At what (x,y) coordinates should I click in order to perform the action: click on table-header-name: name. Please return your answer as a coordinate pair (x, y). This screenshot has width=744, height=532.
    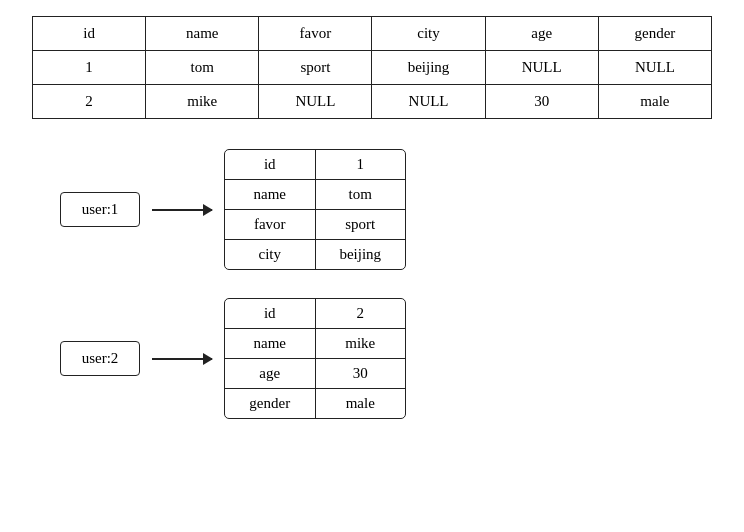
    Looking at the image, I should click on (202, 34).